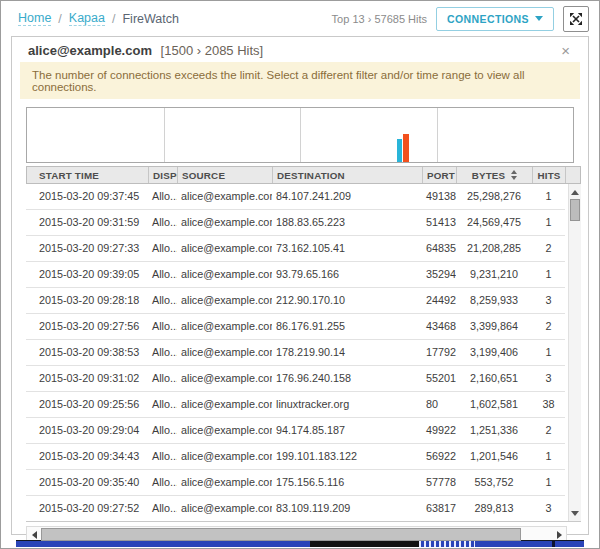  What do you see at coordinates (87, 430) in the screenshot?
I see `cell-start_time: 2015-03-20 09:29:04` at bounding box center [87, 430].